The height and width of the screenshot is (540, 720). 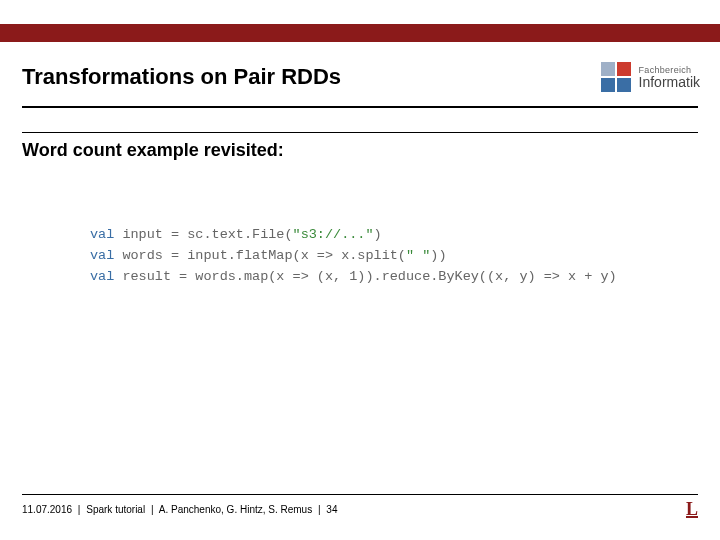 I want to click on logo-text: Fachbereich Informatik, so click(x=670, y=78).